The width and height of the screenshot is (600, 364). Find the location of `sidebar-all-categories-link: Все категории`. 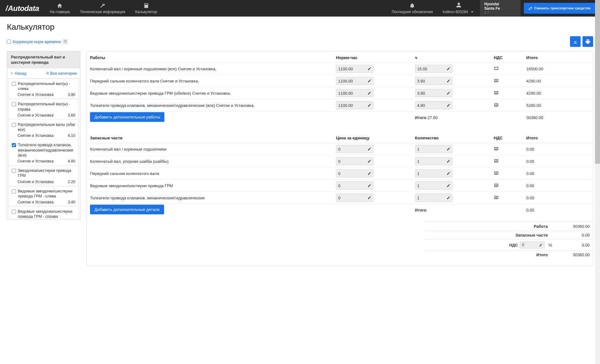

sidebar-all-categories-link: Все категории is located at coordinates (61, 73).